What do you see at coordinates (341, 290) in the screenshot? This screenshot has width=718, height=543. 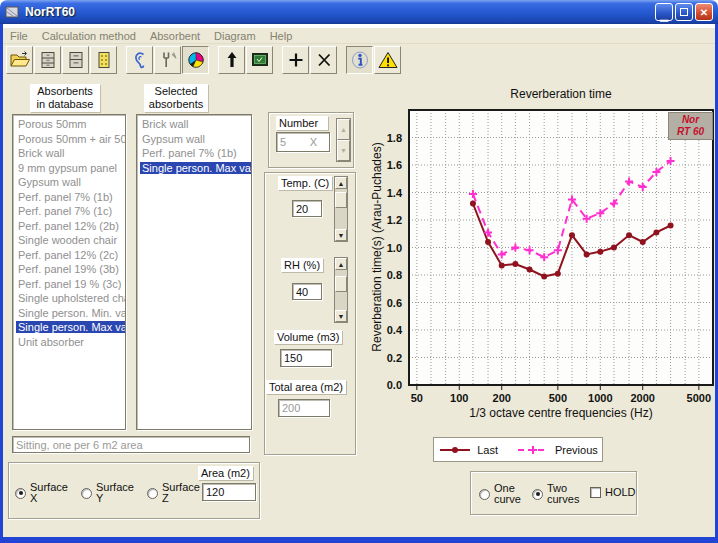 I see `rh-scrollbar: ▲ ▼` at bounding box center [341, 290].